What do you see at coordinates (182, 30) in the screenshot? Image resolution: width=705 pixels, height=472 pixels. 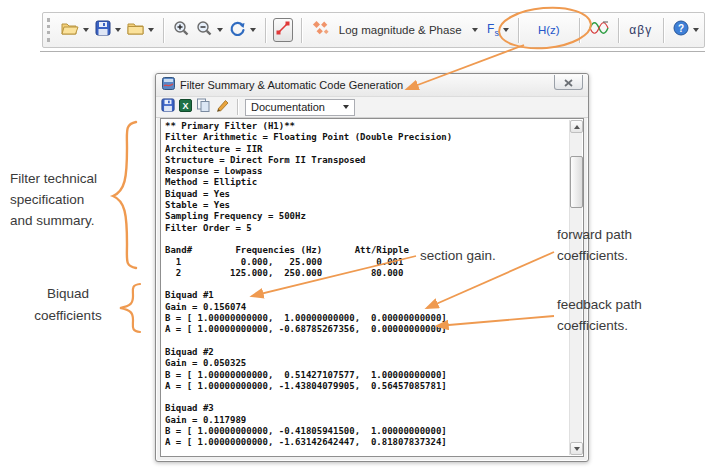 I see `zoom-in-button` at bounding box center [182, 30].